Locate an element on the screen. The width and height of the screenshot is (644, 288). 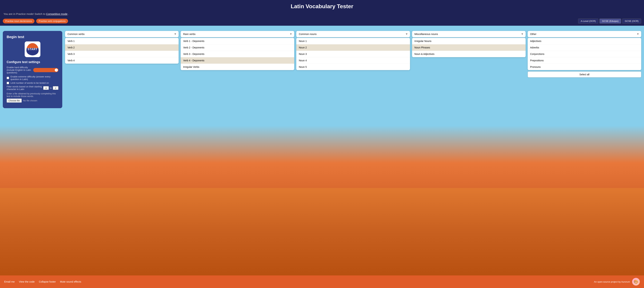
toggle-slider is located at coordinates (46, 70).